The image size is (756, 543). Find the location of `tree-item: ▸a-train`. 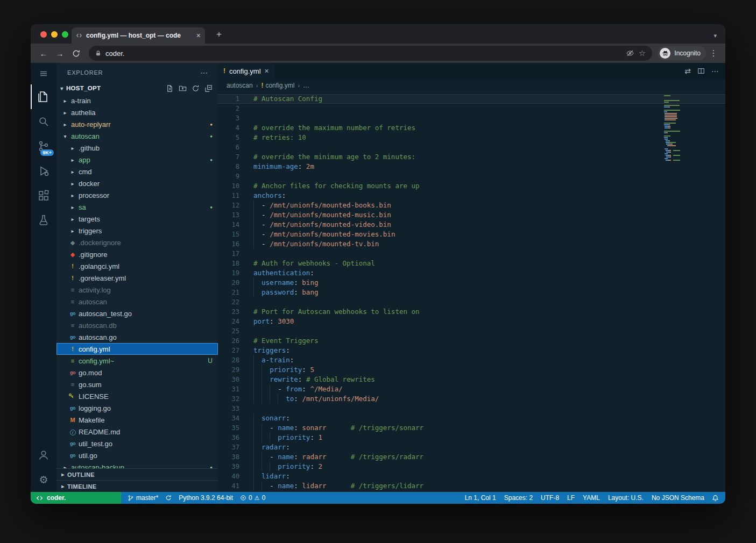

tree-item: ▸a-train is located at coordinates (137, 101).